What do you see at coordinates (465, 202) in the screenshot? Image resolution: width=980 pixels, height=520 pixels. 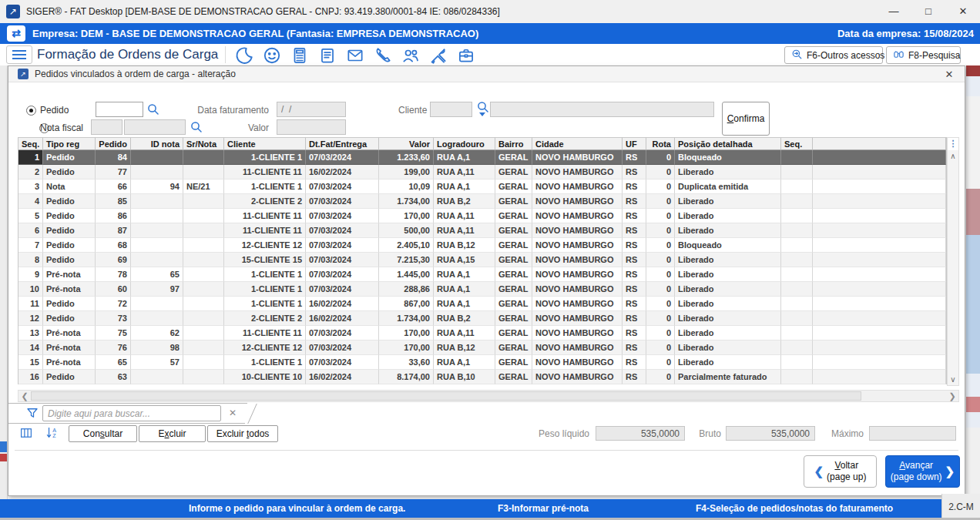 I see `table-cell: RUA B,2` at bounding box center [465, 202].